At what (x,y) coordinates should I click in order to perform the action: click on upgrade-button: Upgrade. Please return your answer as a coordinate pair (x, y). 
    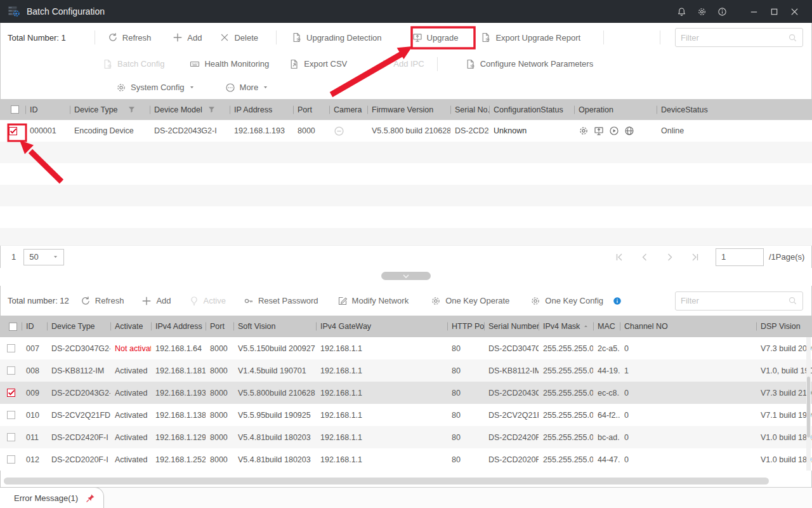
    Looking at the image, I should click on (435, 37).